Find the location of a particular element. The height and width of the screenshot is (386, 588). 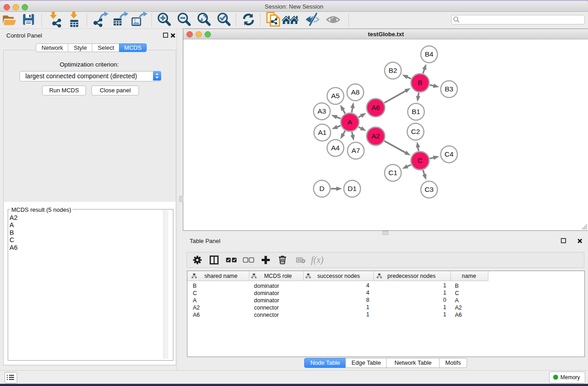

svg-text: A6 is located at coordinates (376, 108).